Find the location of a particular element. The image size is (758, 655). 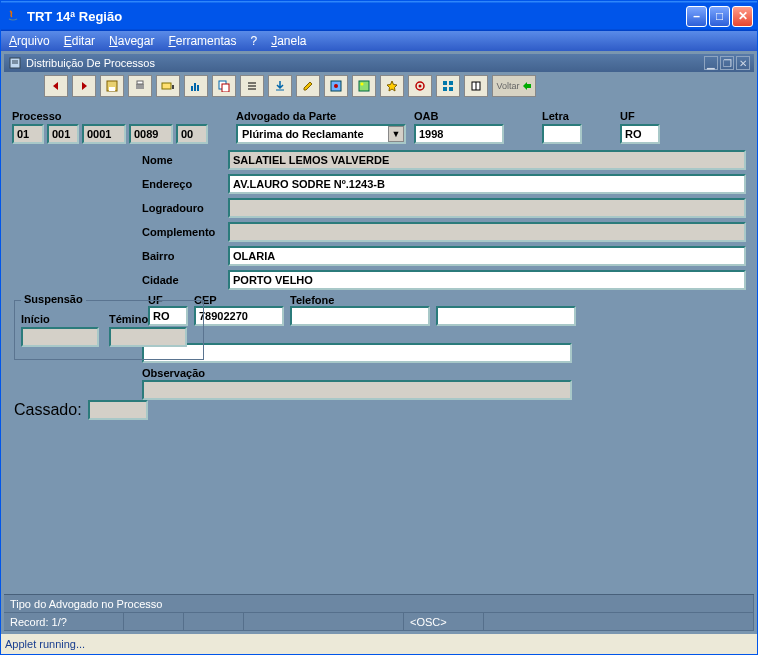

label-logradouro: Logradouro is located at coordinates (182, 208).